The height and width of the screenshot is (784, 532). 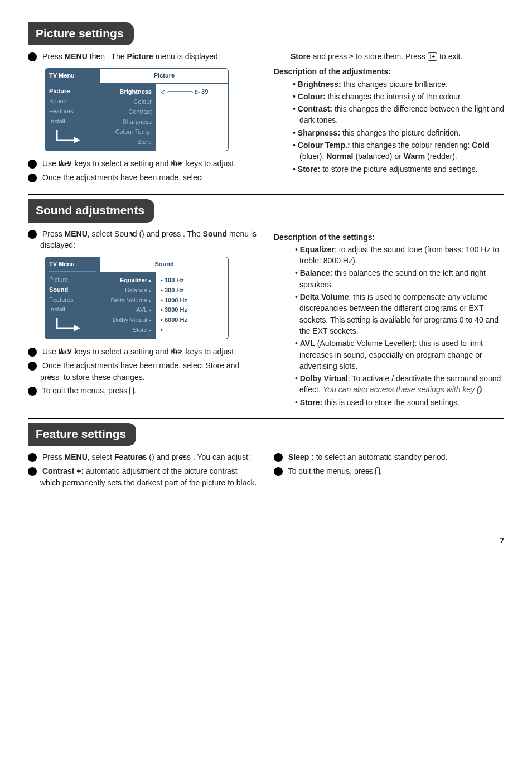 I want to click on adj-brightness: • Brightness: this changes picture brill…, so click(x=389, y=84).